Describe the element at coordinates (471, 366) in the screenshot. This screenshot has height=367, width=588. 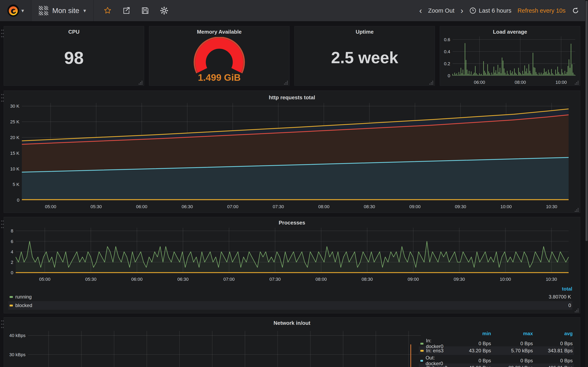
I see `min-value: 40.00 Bps` at that location.